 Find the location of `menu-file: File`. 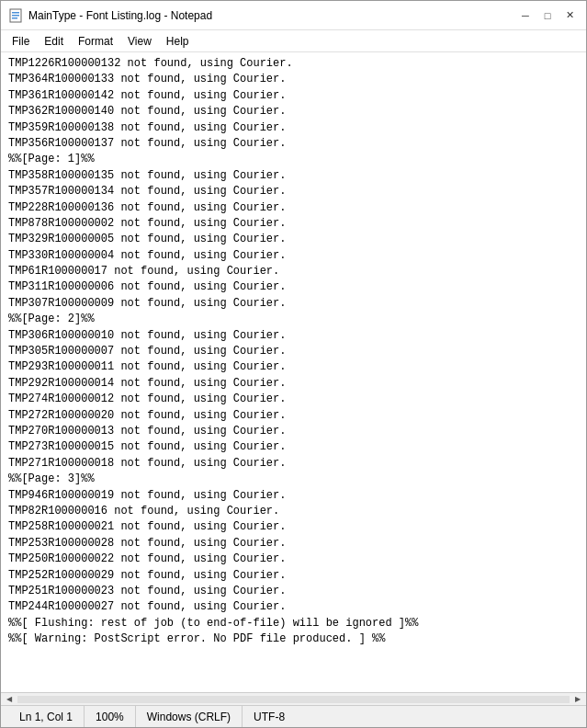

menu-file: File is located at coordinates (20, 41).